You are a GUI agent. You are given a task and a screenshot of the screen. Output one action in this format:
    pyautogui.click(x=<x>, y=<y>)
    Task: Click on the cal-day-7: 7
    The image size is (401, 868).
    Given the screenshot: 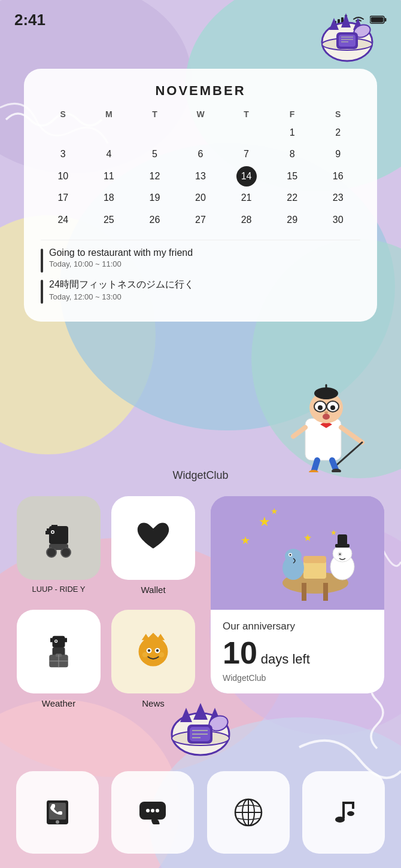 What is the action you would take?
    pyautogui.click(x=247, y=154)
    